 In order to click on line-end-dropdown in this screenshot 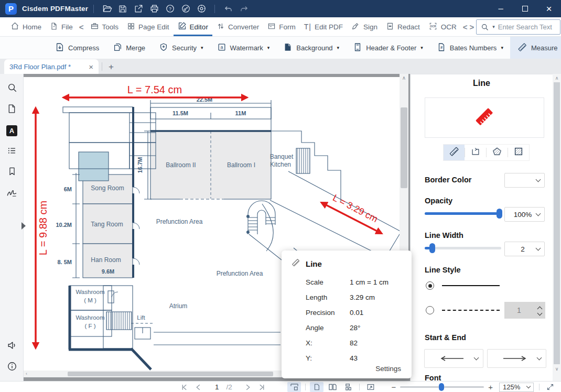, I will do `click(517, 358)`.